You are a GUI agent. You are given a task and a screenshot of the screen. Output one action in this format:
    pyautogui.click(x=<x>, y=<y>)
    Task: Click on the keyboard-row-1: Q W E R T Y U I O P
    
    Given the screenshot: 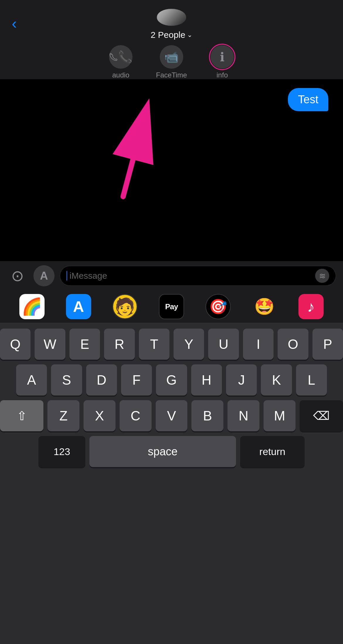 What is the action you would take?
    pyautogui.click(x=172, y=344)
    